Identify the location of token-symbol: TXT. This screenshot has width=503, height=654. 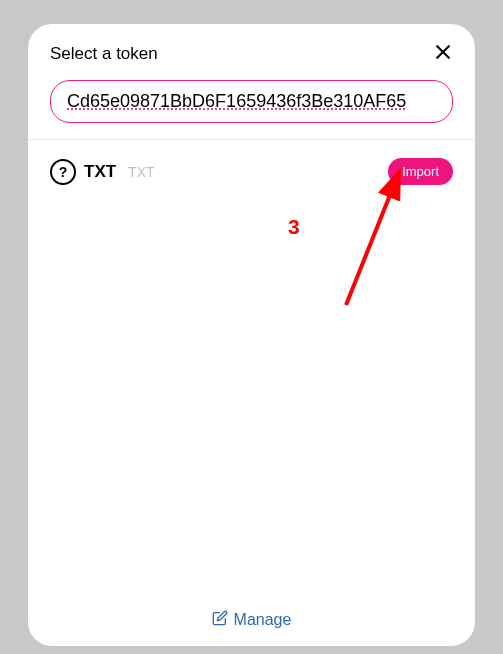
(100, 172).